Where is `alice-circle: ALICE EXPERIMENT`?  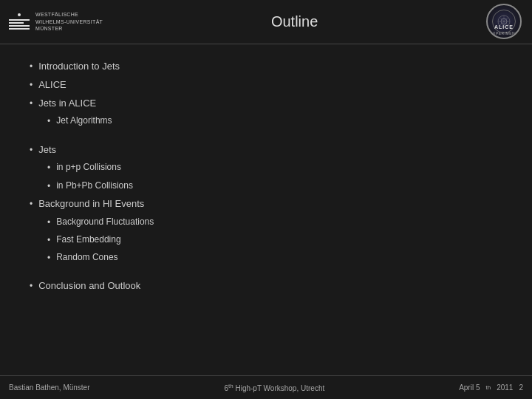 alice-circle: ALICE EXPERIMENT is located at coordinates (504, 21).